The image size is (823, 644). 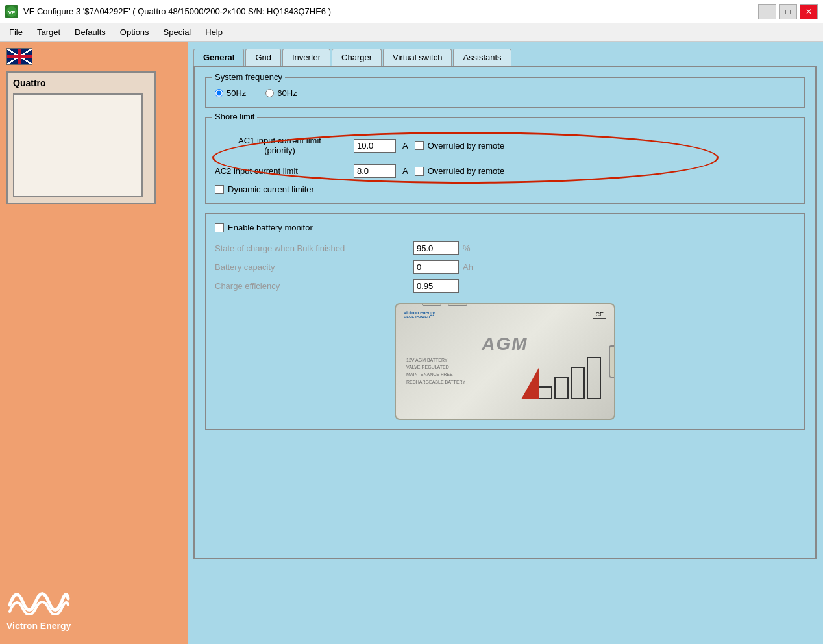 I want to click on terminal-neg, so click(x=458, y=304).